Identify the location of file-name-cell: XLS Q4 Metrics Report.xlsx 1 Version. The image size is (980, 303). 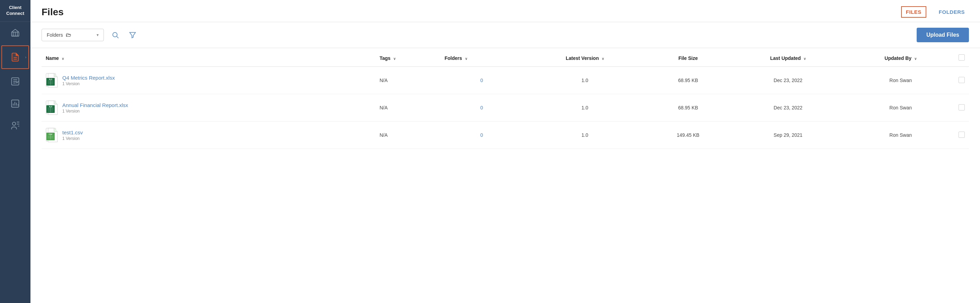
(208, 81).